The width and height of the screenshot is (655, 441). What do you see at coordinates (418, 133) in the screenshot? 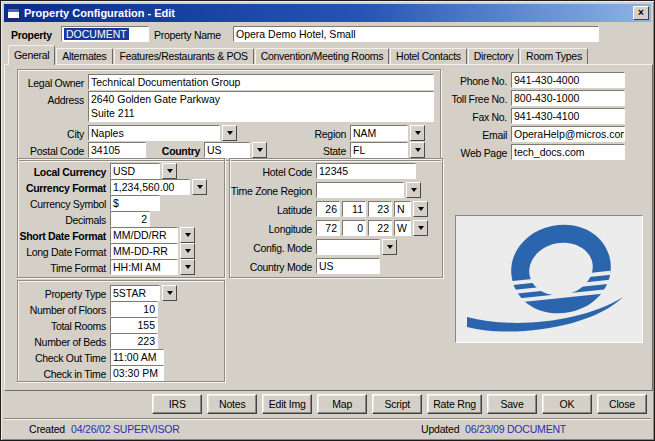
I see `region-lov-button` at bounding box center [418, 133].